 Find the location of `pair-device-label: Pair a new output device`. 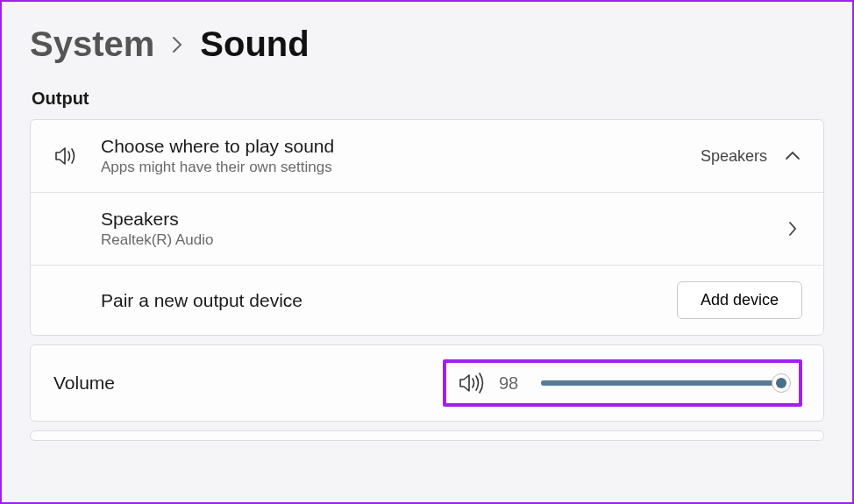

pair-device-label: Pair a new output device is located at coordinates (389, 301).